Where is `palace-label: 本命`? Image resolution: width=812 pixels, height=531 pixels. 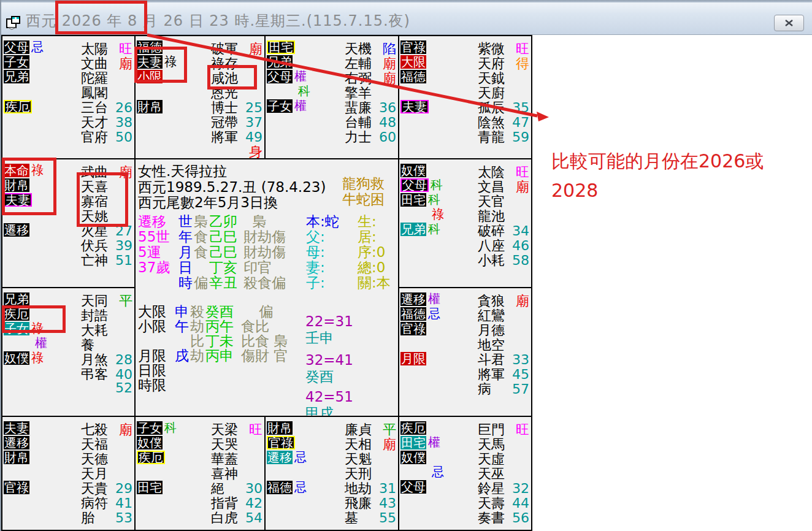 palace-label: 本命 is located at coordinates (17, 170).